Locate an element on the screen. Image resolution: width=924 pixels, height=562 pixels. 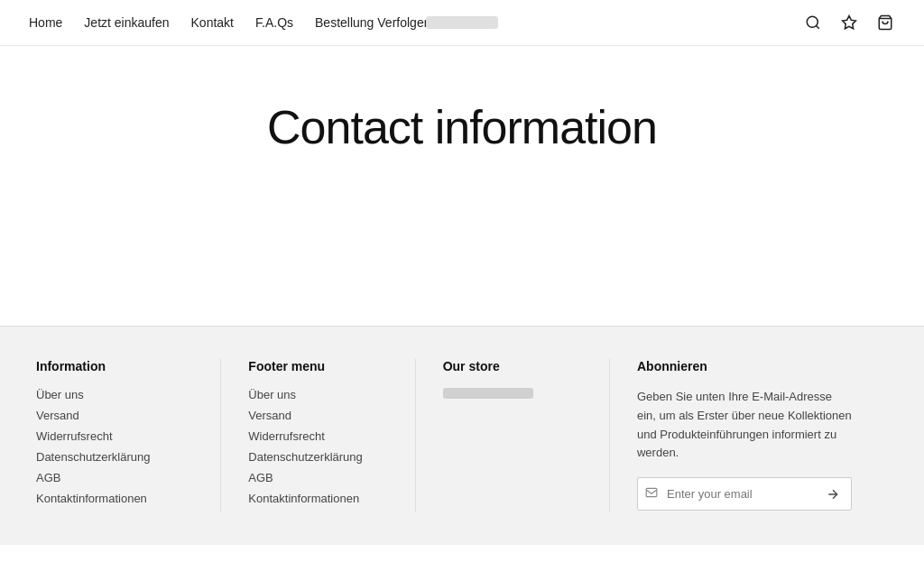
footer-link-kontakt-2: Kontaktinformationen is located at coordinates (318, 498).